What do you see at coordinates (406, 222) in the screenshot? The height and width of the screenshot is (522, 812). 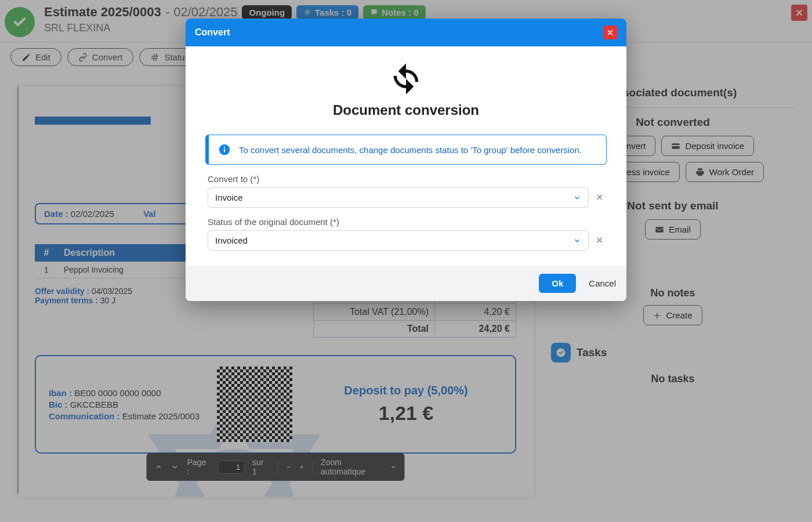 I see `status-label: Status of the original document (*)` at bounding box center [406, 222].